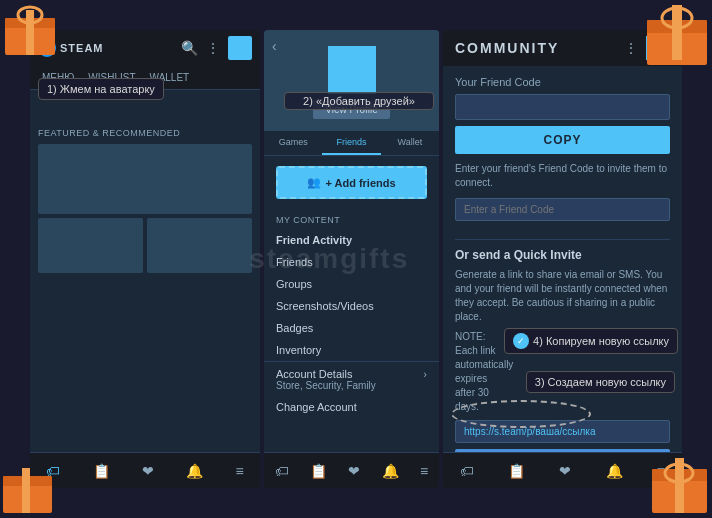 This screenshot has height=518, width=712. What do you see at coordinates (314, 182) in the screenshot?
I see `add-friends-icon: 👥` at bounding box center [314, 182].